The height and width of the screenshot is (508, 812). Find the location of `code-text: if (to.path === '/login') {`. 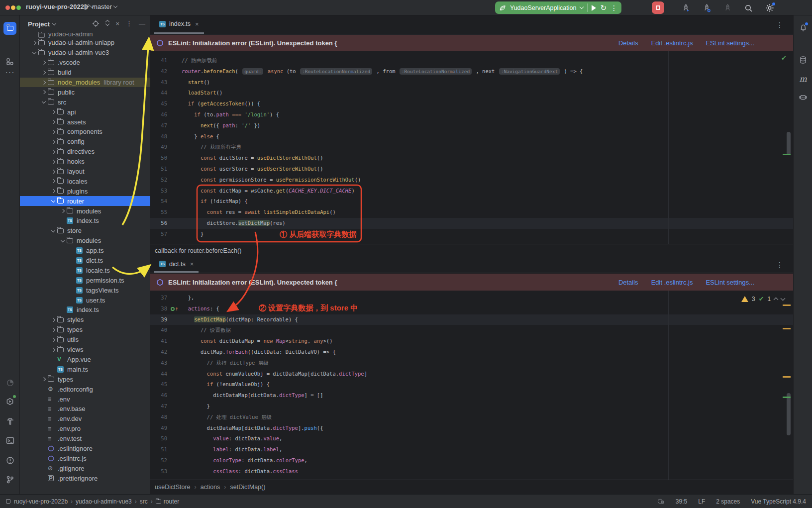

code-text: if (to.path === '/login') { is located at coordinates (488, 115).